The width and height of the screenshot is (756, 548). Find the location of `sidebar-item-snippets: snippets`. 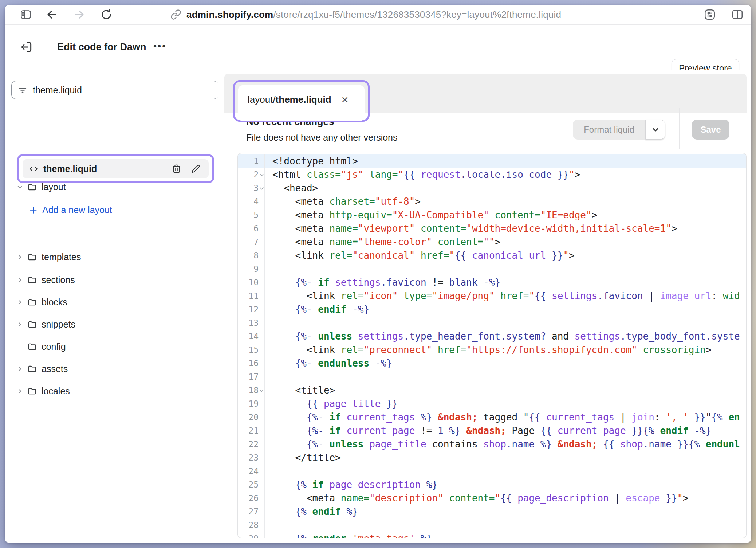

sidebar-item-snippets: snippets is located at coordinates (111, 324).